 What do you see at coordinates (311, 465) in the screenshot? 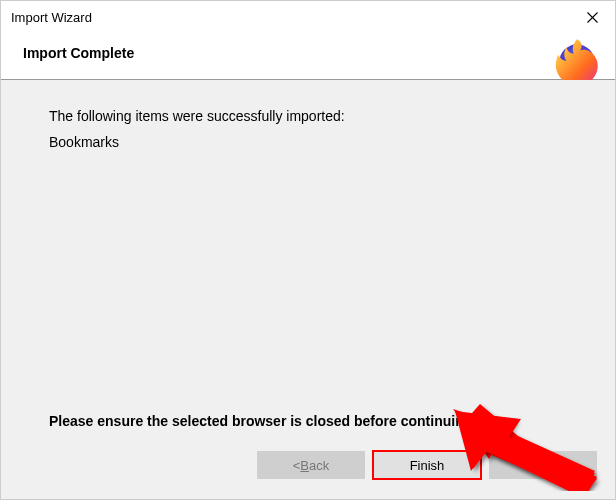
I see `back-button: < Back` at bounding box center [311, 465].